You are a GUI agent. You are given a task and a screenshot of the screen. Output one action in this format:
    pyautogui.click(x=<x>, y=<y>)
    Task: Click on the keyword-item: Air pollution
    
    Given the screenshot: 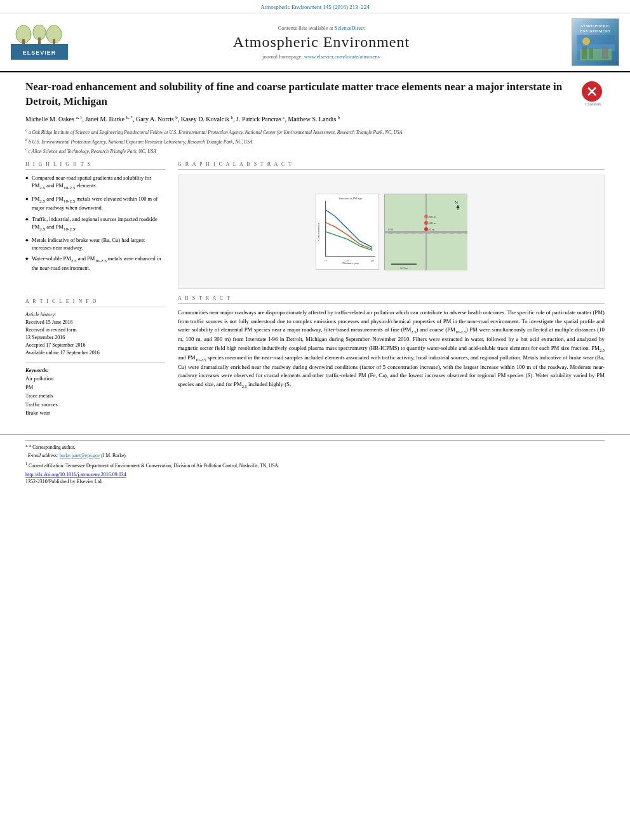 What is the action you would take?
    pyautogui.click(x=95, y=379)
    